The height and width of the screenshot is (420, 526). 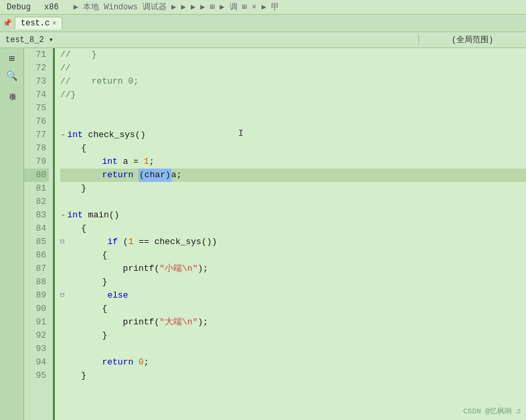 I want to click on top-bar: Debug x86 ▶ 本地 Windows 调试器 ▶ ▶ ▶ ▶ ⊞ ▶ 调…, so click(x=263, y=7).